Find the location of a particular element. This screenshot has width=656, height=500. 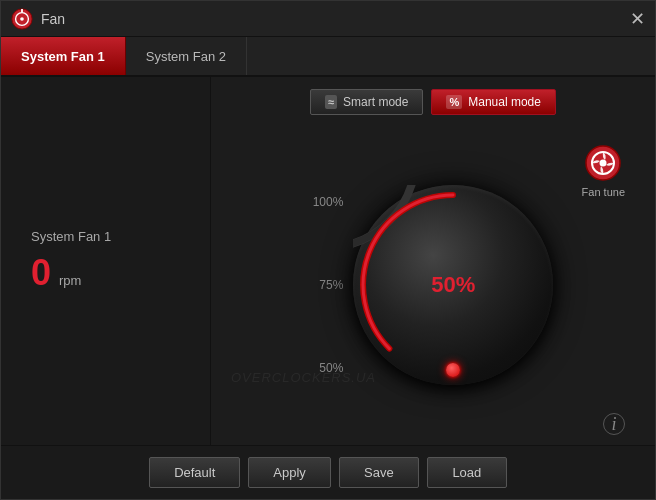

fan-tune-label: Fan tune is located at coordinates (604, 192).